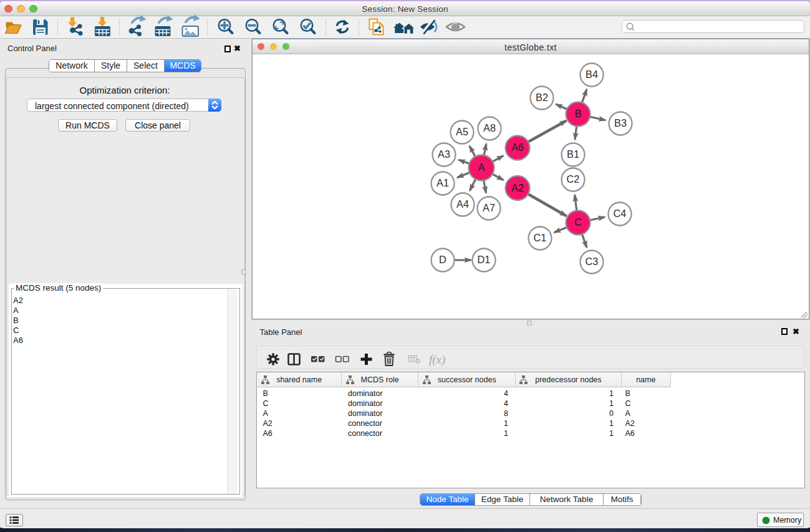  I want to click on svg-text: A1, so click(443, 183).